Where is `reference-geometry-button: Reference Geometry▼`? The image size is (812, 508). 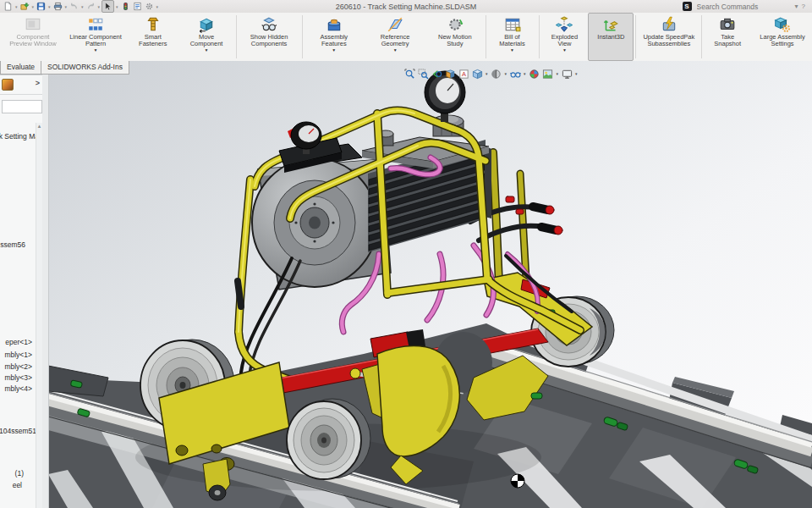
reference-geometry-button: Reference Geometry▼ is located at coordinates (395, 37).